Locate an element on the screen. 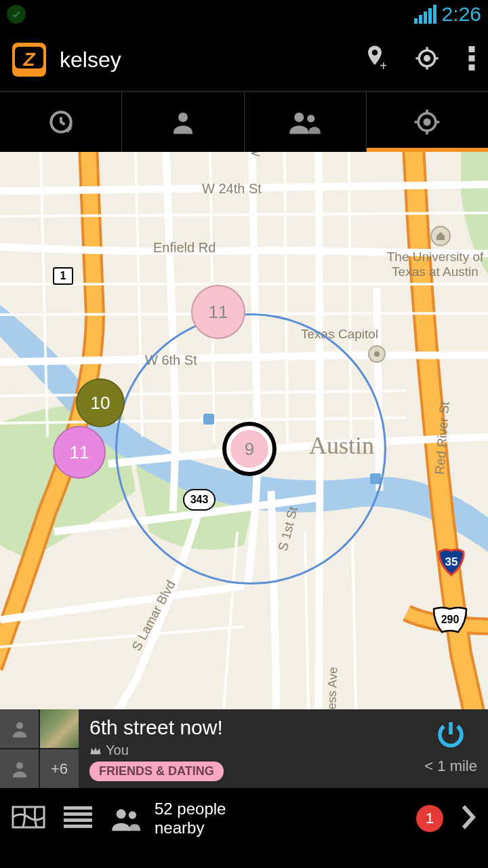 This screenshot has height=868, width=488. add-location-icon: + is located at coordinates (375, 60).